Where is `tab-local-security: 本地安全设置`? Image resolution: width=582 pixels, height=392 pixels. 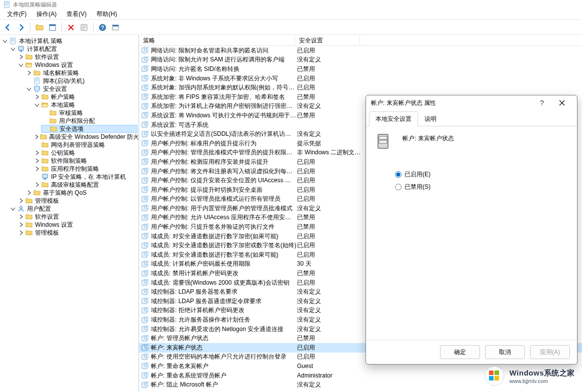 tab-local-security: 本地安全设置 is located at coordinates (394, 119).